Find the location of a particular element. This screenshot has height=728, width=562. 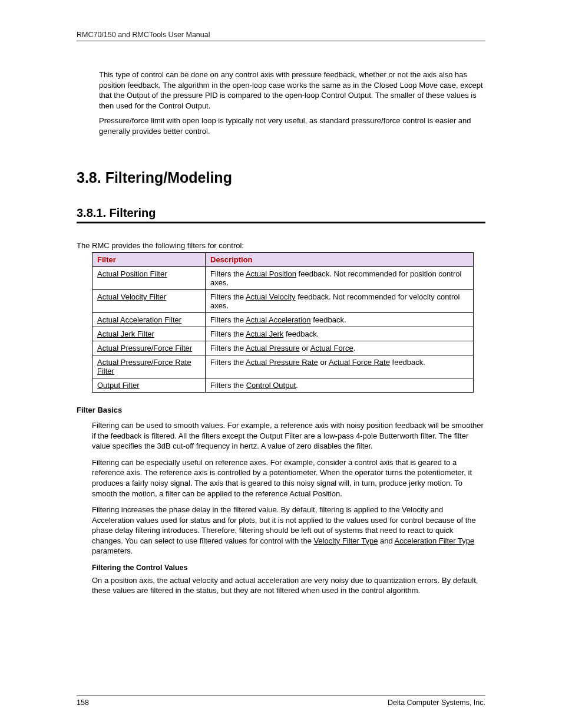

subsection-heading: 3.8.1. Filtering is located at coordinates (281, 215).